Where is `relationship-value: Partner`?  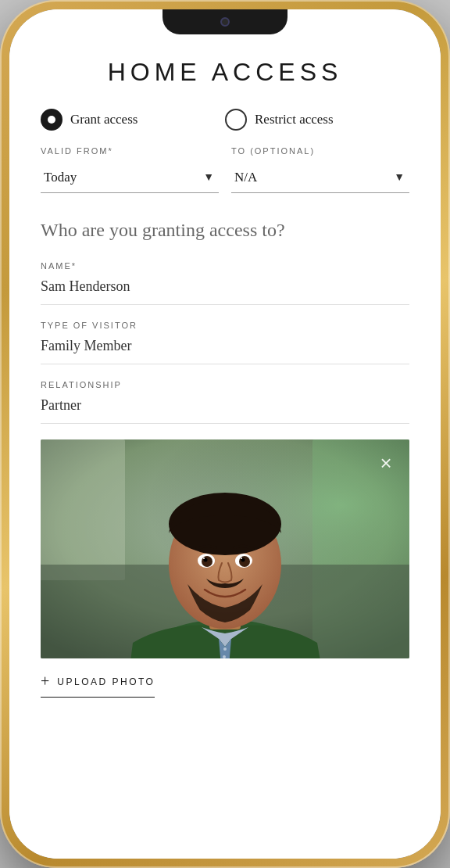
relationship-value: Partner is located at coordinates (225, 411).